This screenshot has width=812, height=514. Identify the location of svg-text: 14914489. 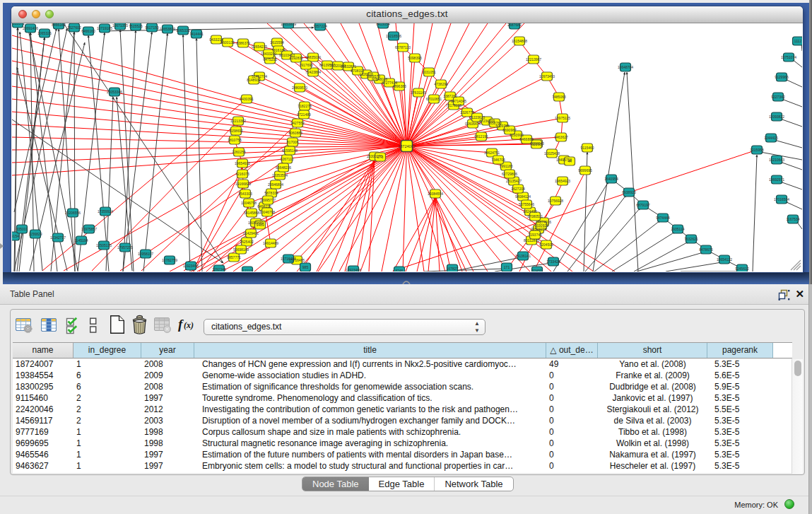
(271, 243).